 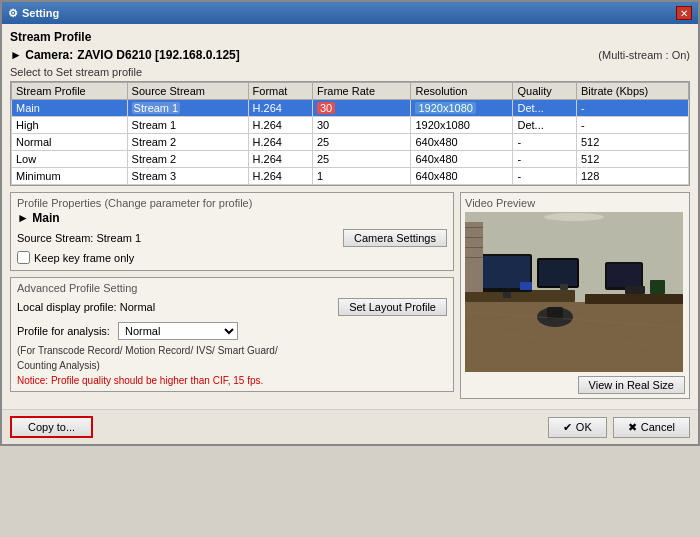 What do you see at coordinates (188, 92) in the screenshot?
I see `col-source-stream: Source Stream` at bounding box center [188, 92].